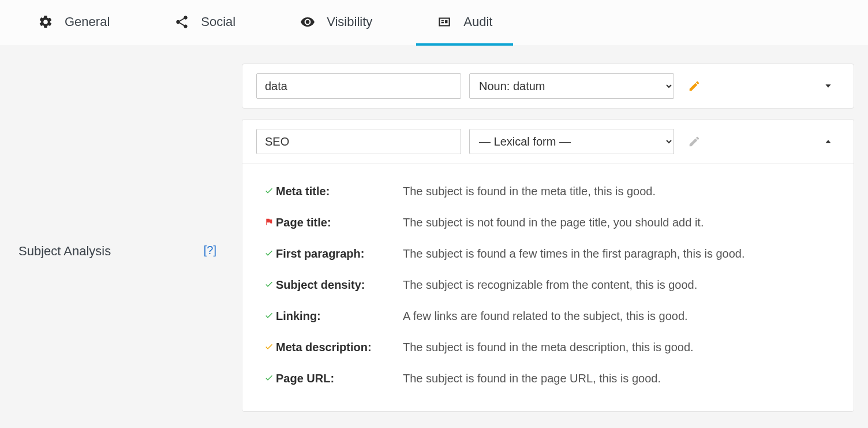 The height and width of the screenshot is (428, 868). I want to click on check-row: Subject density: The subject is recogniz…, so click(548, 285).